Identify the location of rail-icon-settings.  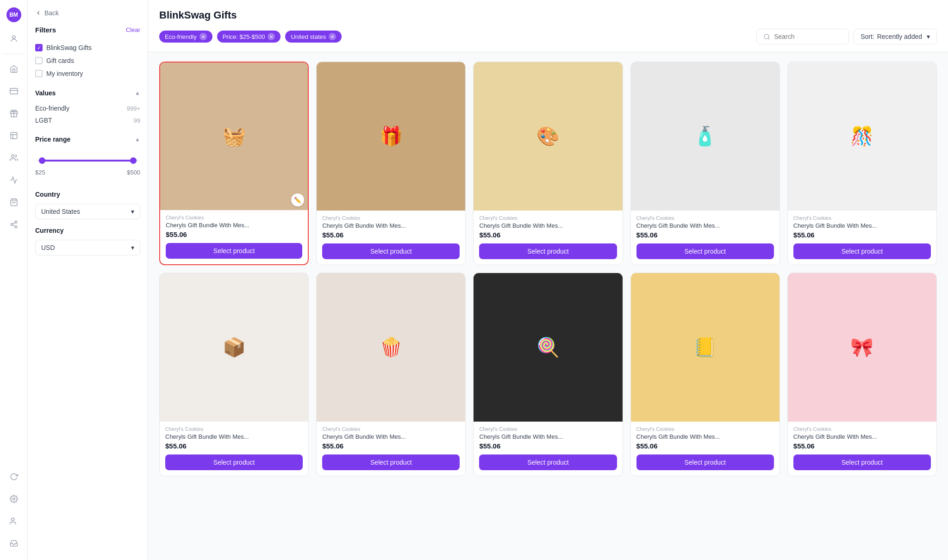
(14, 499).